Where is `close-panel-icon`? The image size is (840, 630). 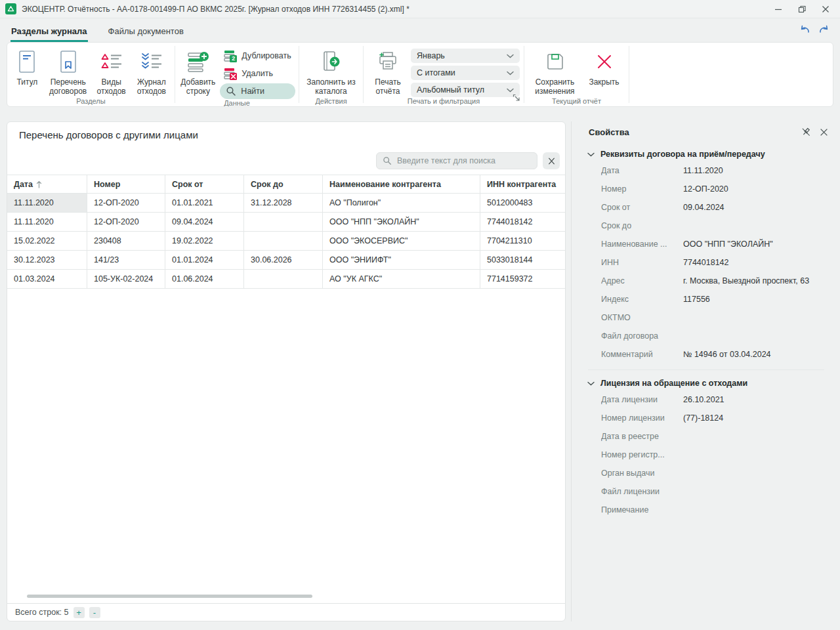
close-panel-icon is located at coordinates (824, 133).